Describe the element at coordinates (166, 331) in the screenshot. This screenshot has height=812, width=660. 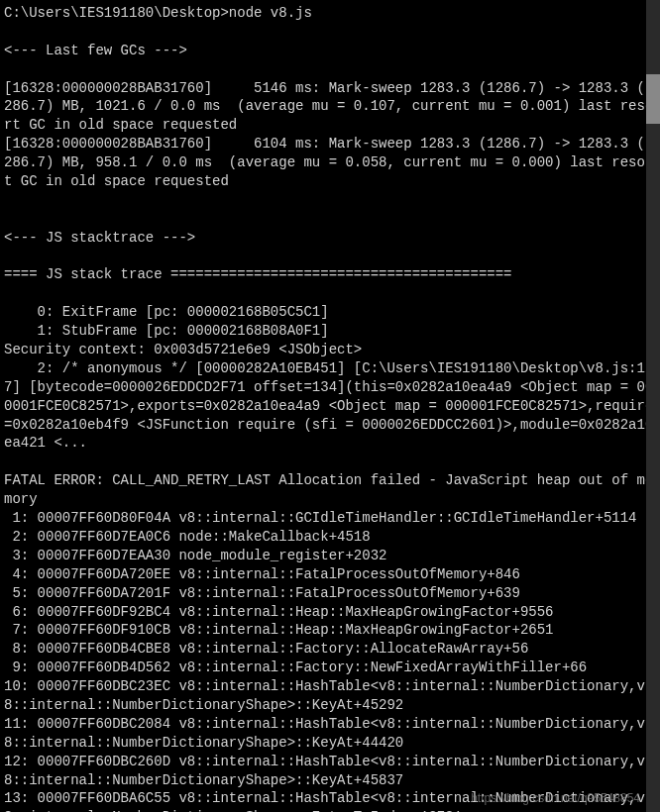
I see `stack-frame: 1: StubFrame [pc: 000002168B08A0F1]` at that location.